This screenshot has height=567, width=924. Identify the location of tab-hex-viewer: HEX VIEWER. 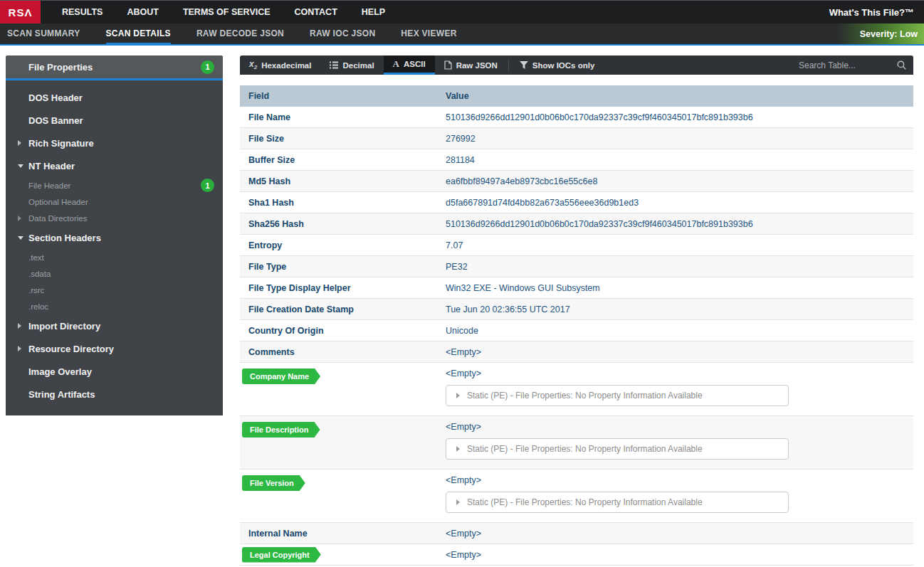
(429, 34).